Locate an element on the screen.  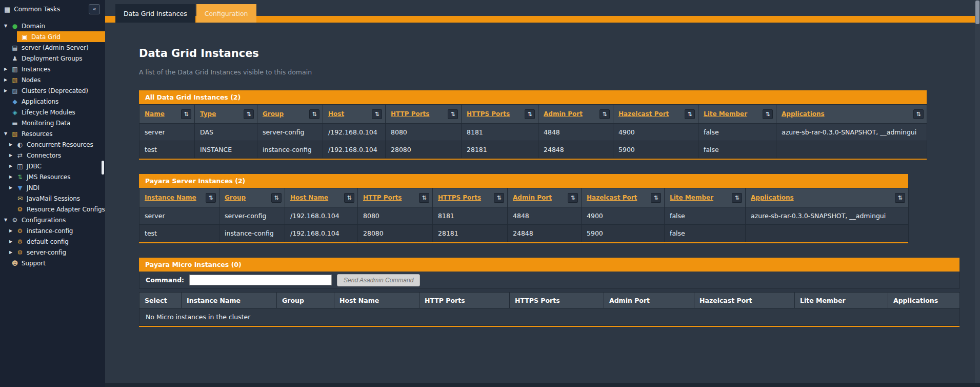
table-cell: instance-config is located at coordinates (290, 150).